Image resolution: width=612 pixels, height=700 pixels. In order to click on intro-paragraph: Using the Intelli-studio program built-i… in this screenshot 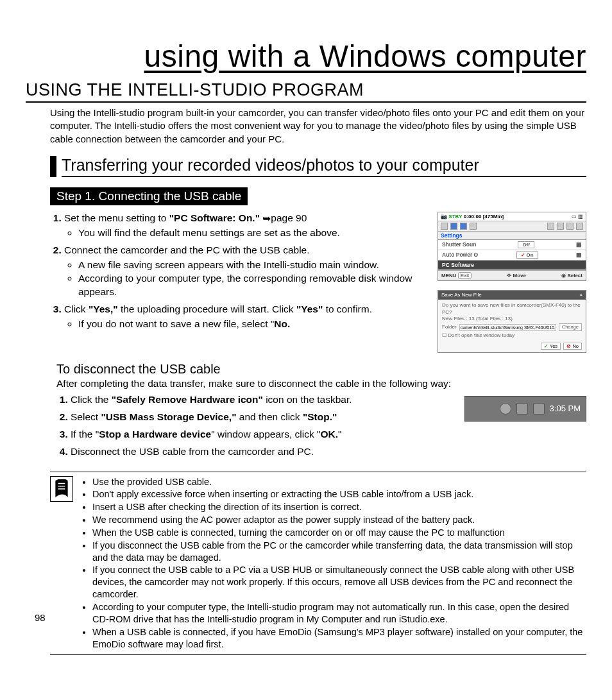, I will do `click(318, 126)`.